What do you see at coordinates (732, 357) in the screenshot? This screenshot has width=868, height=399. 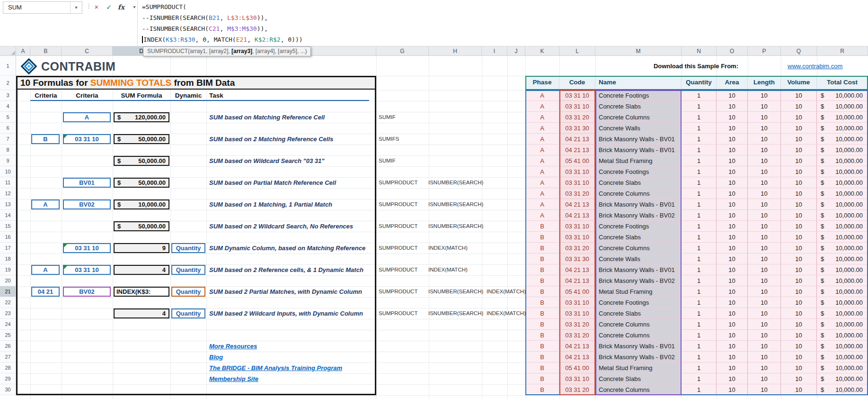 I see `table-cell-O27: 10` at bounding box center [732, 357].